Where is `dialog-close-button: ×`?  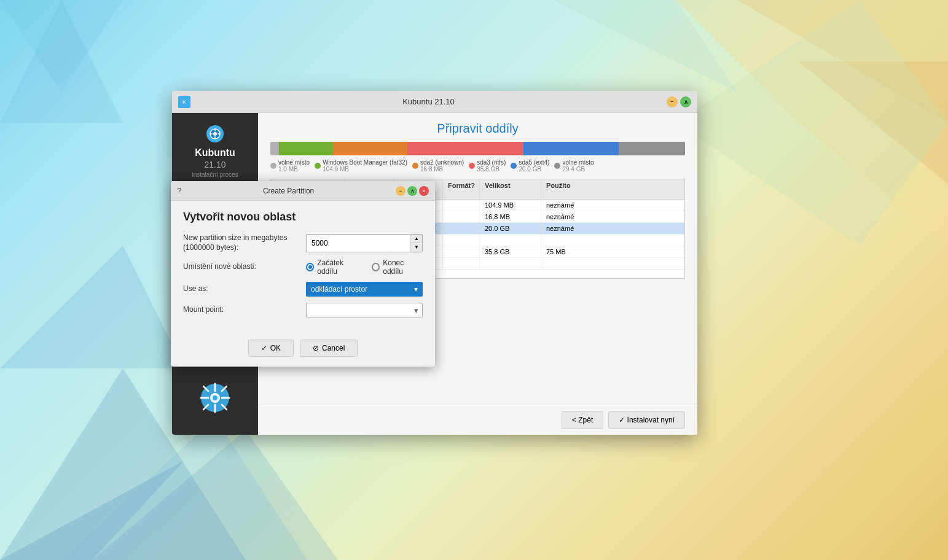
dialog-close-button: × is located at coordinates (424, 191).